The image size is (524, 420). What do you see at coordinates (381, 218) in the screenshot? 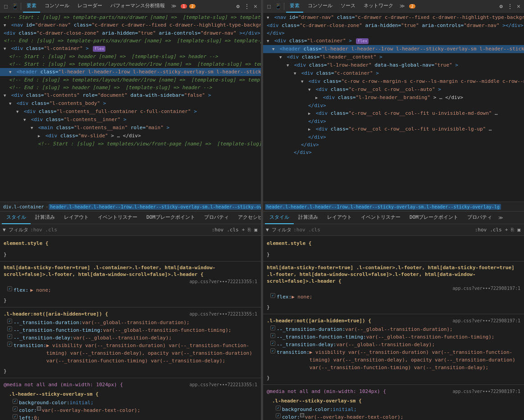
I see `sub-tab-events-right: イベントリスナー` at bounding box center [381, 218].